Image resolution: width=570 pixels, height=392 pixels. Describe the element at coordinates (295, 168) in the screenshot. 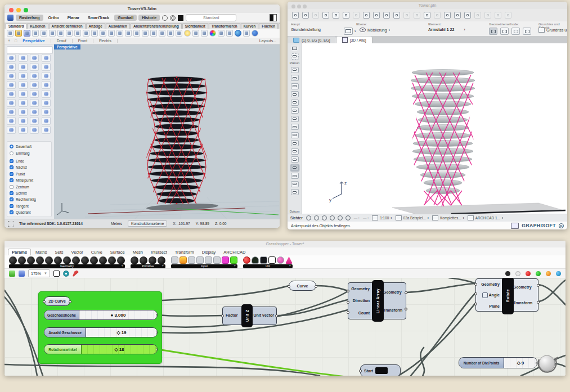

I see `object-icon` at that location.